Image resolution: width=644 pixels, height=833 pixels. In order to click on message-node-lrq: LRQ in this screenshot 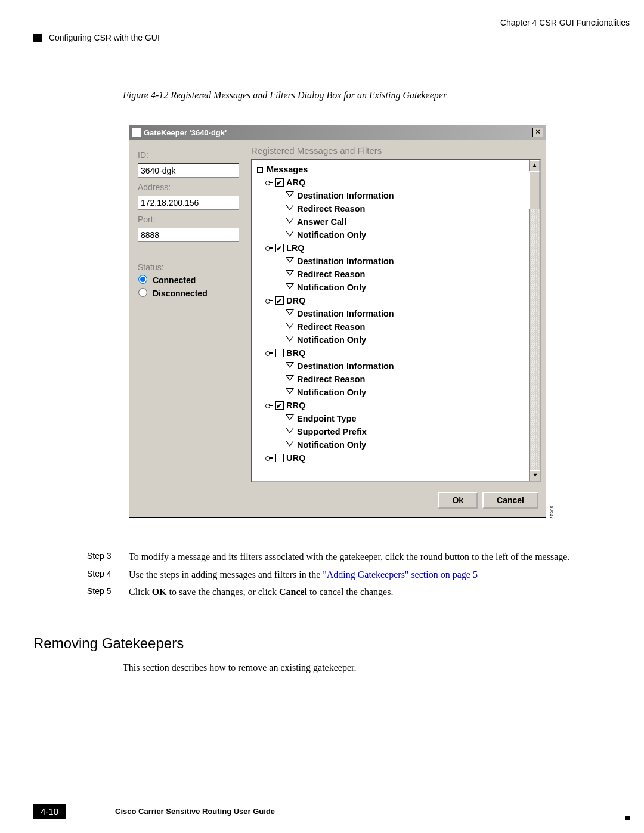, I will do `click(402, 248)`.